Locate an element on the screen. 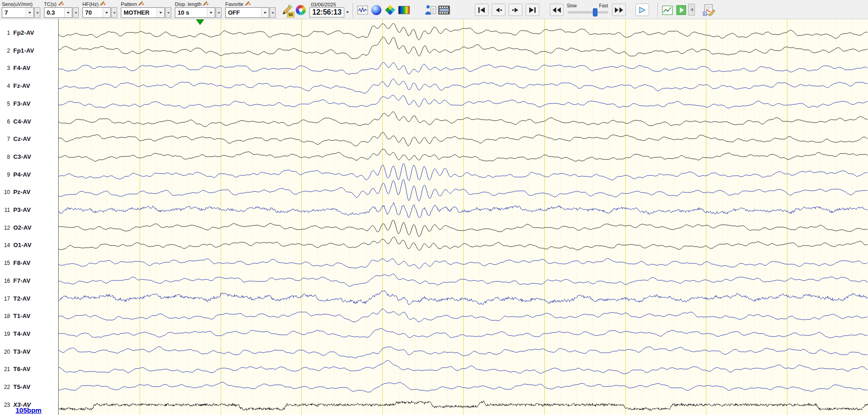 The width and height of the screenshot is (868, 415). brain-sphere-icon is located at coordinates (376, 10).